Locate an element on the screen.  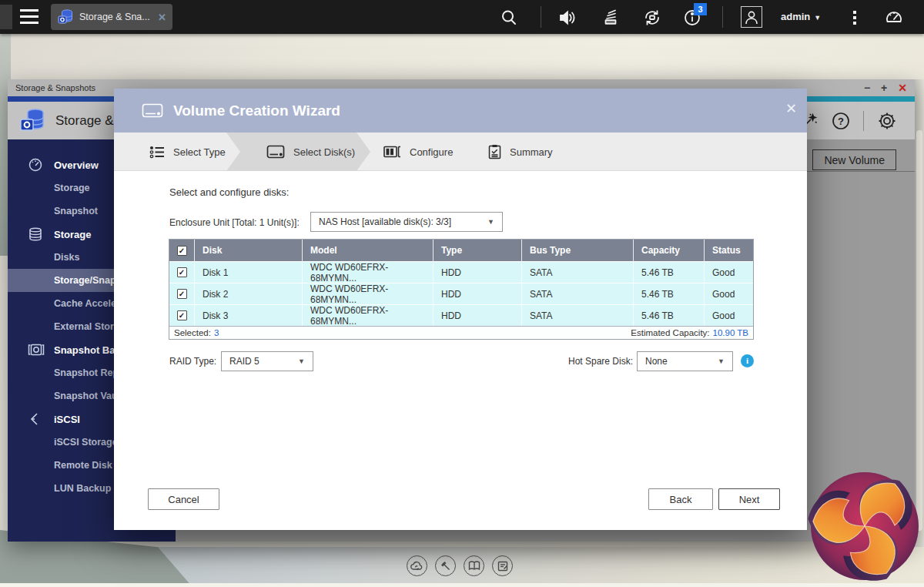
new-volume-button: New Volume is located at coordinates (855, 160).